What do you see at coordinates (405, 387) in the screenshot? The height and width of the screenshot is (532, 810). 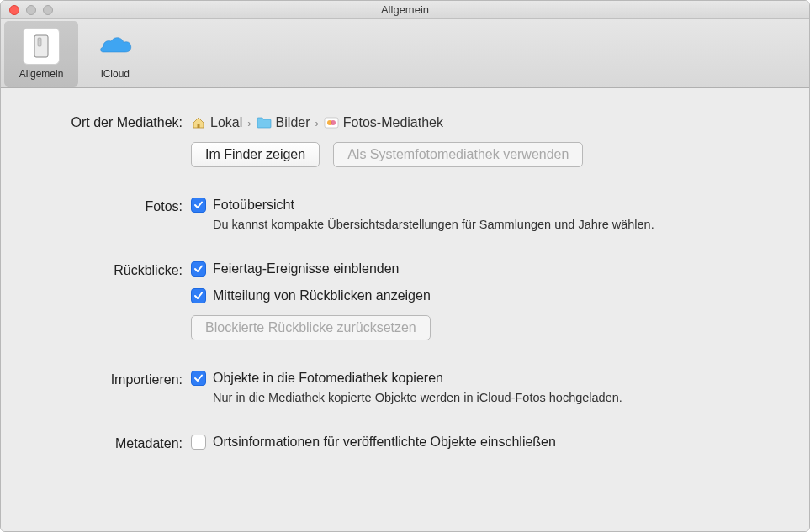 I see `row-import: Importieren: Objekte in die Fotomediathe…` at bounding box center [405, 387].